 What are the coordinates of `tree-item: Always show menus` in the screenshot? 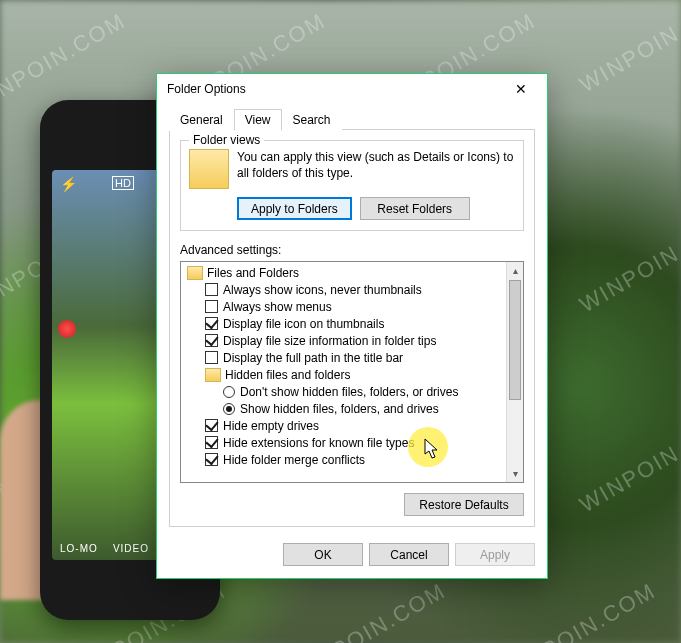 It's located at (344, 306).